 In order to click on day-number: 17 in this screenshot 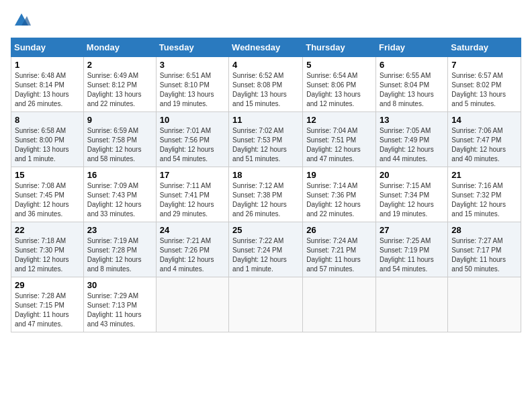, I will do `click(192, 175)`.